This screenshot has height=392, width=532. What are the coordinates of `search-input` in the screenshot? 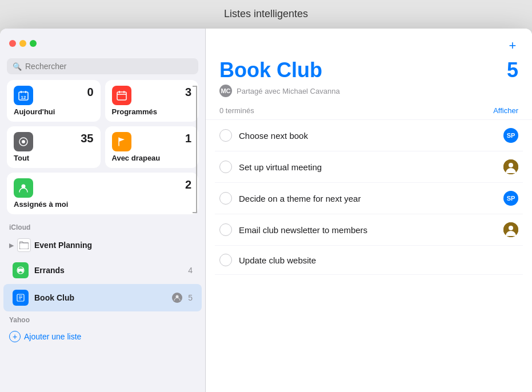 It's located at (109, 66).